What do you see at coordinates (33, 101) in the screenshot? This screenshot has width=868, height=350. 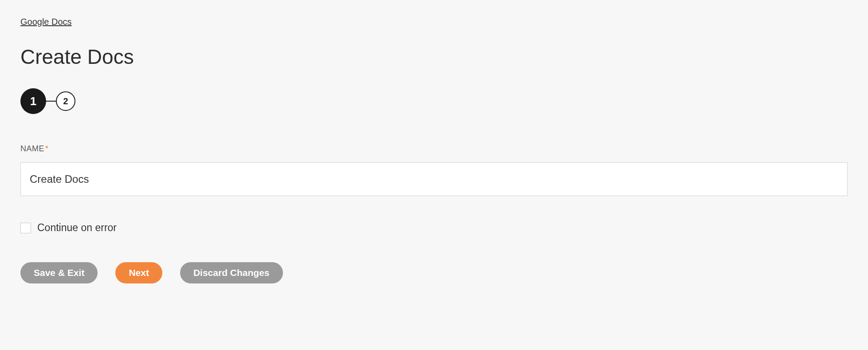 I see `step-1: 1` at bounding box center [33, 101].